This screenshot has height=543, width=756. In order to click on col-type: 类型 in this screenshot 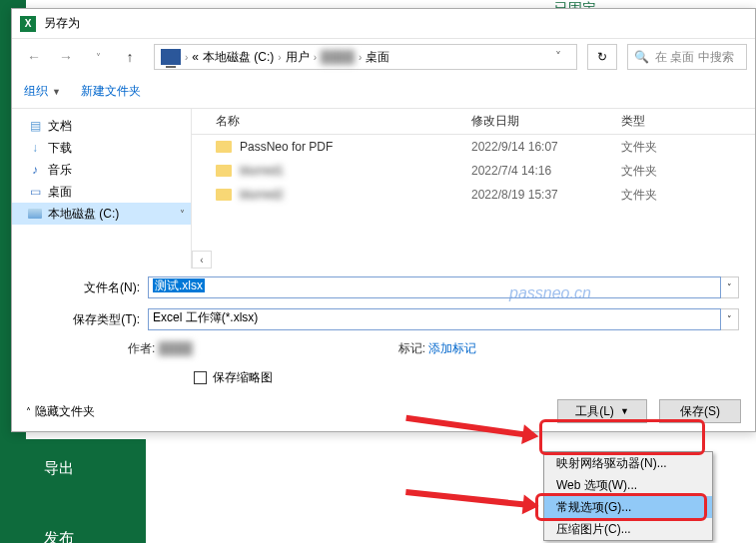, I will do `click(666, 122)`.